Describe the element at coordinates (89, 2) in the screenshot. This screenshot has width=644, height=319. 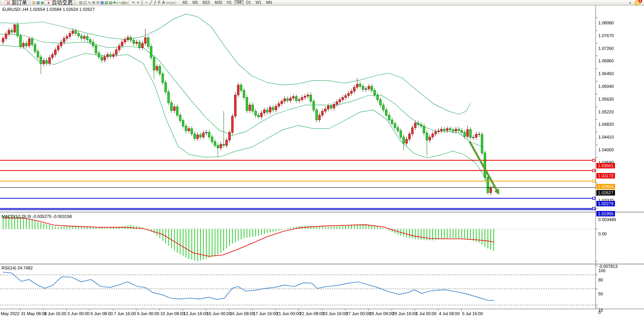
I see `line-chart-icon: ∿` at that location.